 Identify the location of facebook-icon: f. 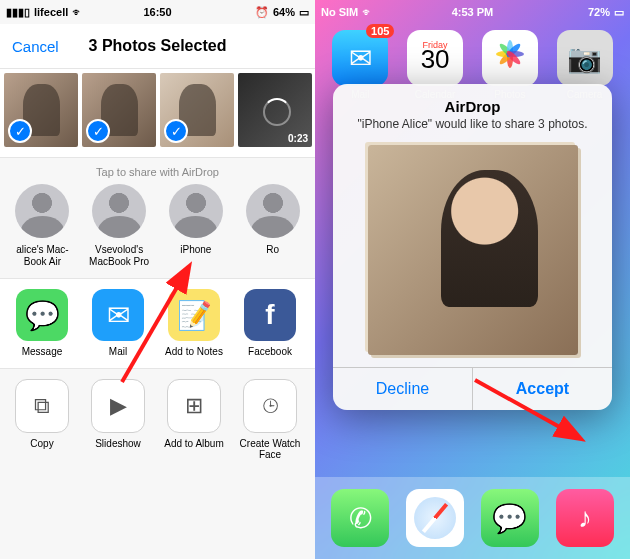
(270, 315).